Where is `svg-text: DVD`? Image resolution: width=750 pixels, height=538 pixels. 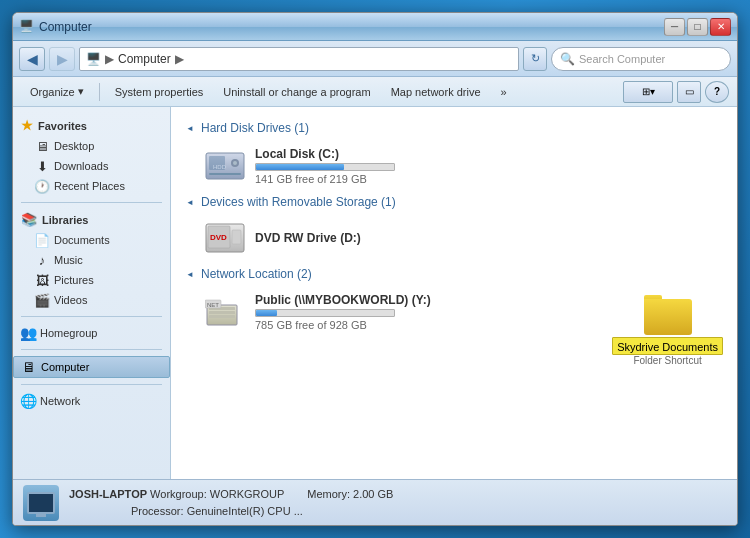 svg-text: DVD is located at coordinates (218, 238).